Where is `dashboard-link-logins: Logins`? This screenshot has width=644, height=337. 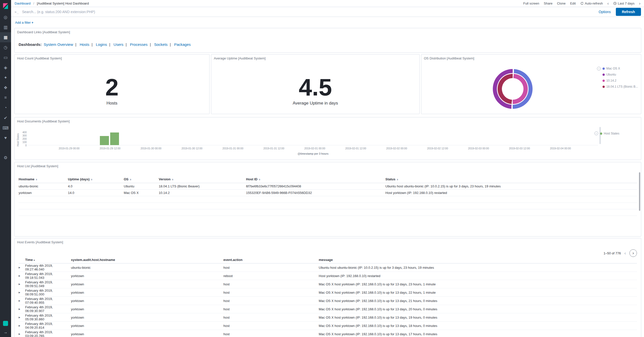 dashboard-link-logins: Logins is located at coordinates (101, 44).